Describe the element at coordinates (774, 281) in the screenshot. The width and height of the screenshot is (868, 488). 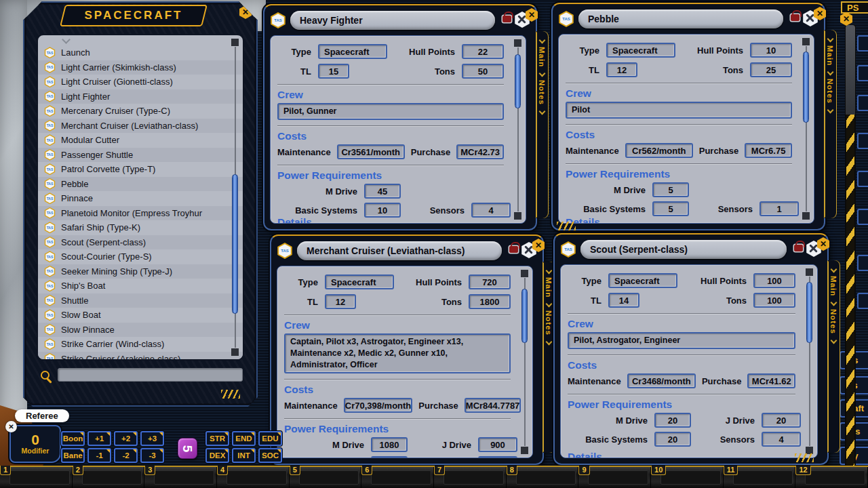
I see `hull-field: 100` at that location.